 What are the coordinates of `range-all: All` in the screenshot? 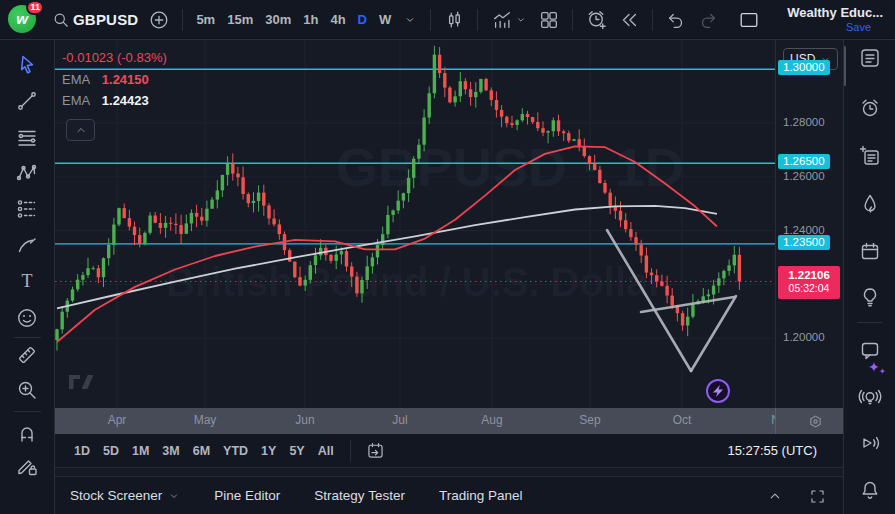 It's located at (326, 451).